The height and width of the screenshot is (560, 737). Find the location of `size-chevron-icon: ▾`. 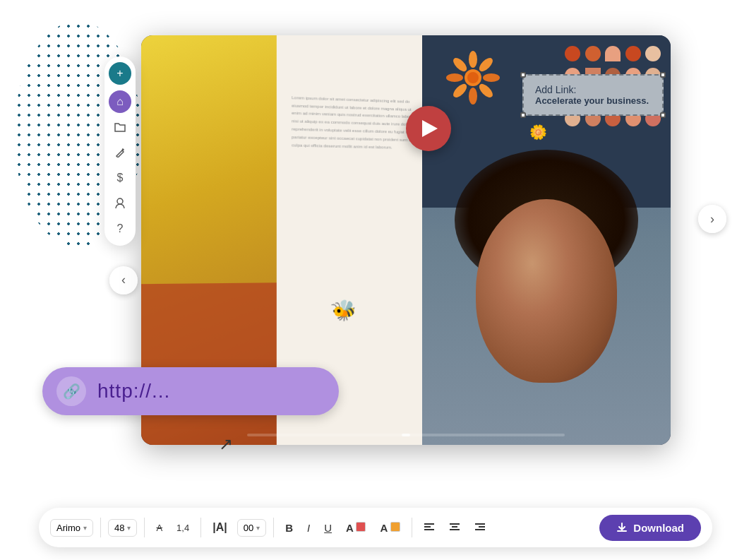

size-chevron-icon: ▾ is located at coordinates (128, 528).